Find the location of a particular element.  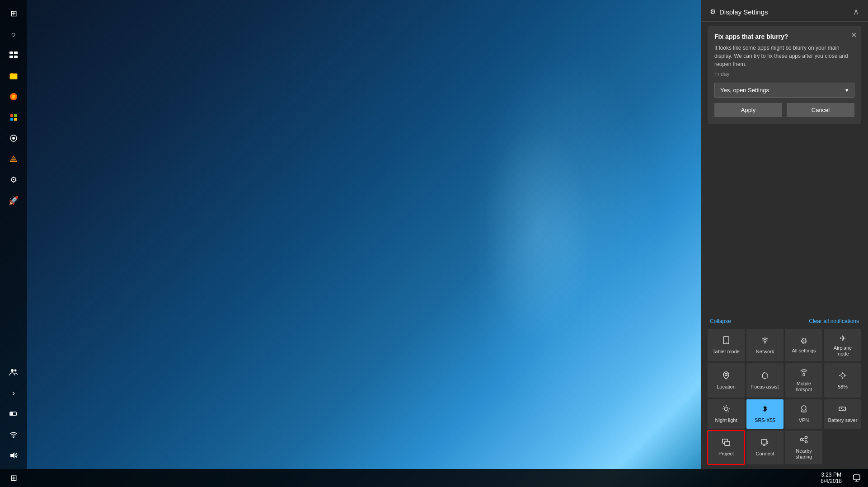

taskbar-start-button: ⊞ is located at coordinates (14, 478).